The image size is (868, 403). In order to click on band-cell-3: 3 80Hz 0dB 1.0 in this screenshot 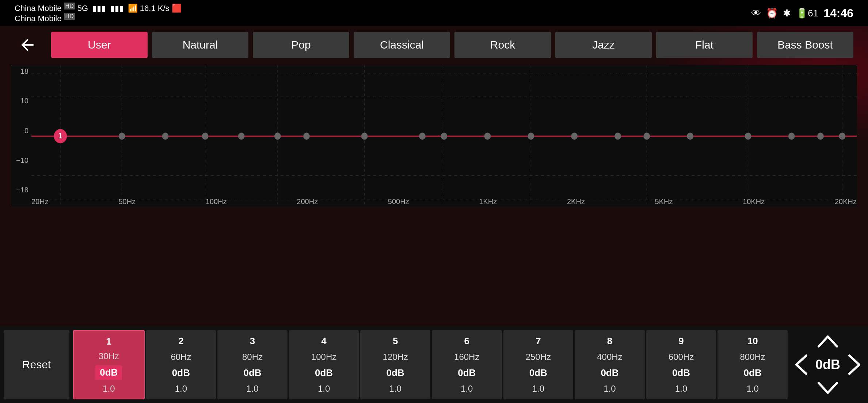, I will do `click(252, 365)`.